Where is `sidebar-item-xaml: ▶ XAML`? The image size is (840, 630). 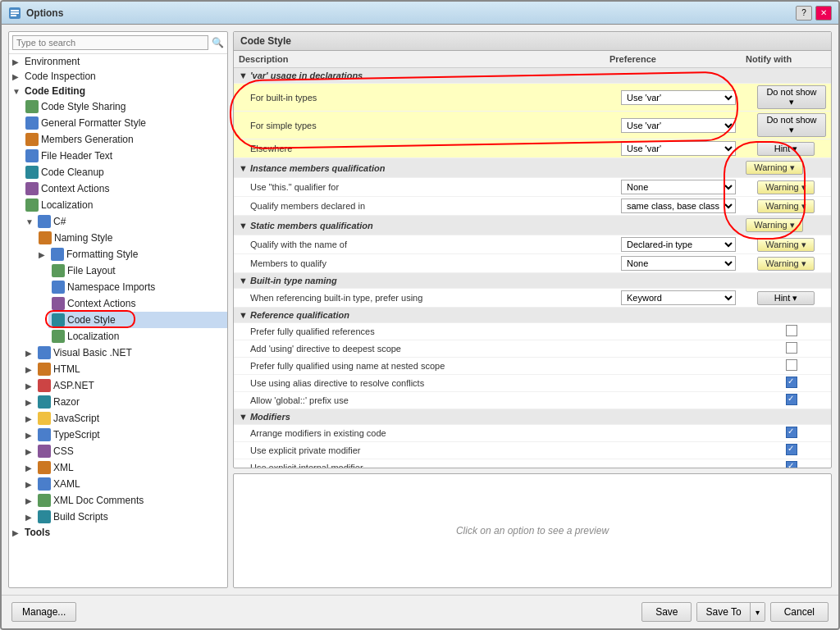 sidebar-item-xaml: ▶ XAML is located at coordinates (125, 484).